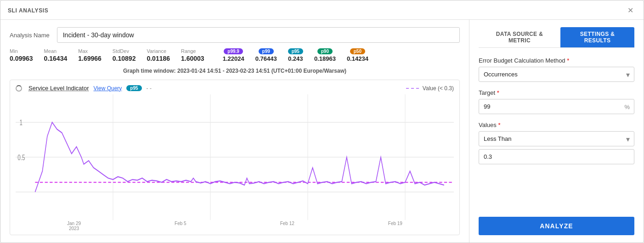  Describe the element at coordinates (430, 88) in the screenshot. I see `chart-header-right: Value (< 0.3)` at that location.